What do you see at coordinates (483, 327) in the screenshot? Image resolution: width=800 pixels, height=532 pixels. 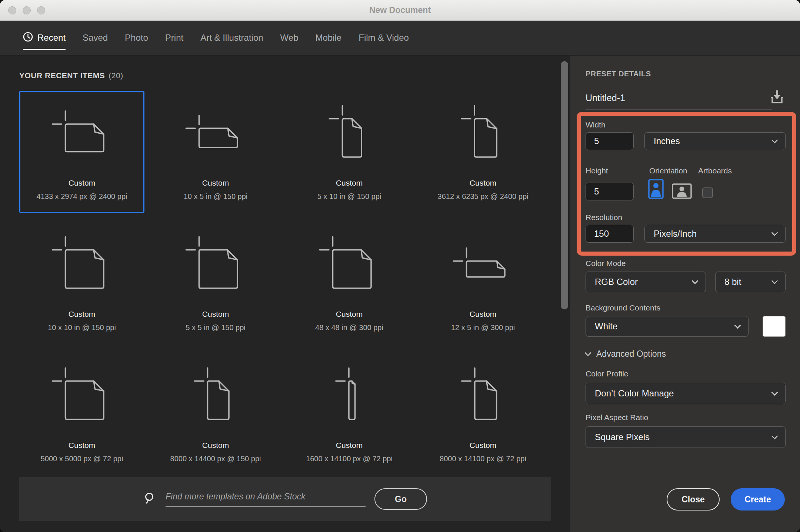 I see `preset-dimensions: 12 x 5 in @ 300 ppi` at bounding box center [483, 327].